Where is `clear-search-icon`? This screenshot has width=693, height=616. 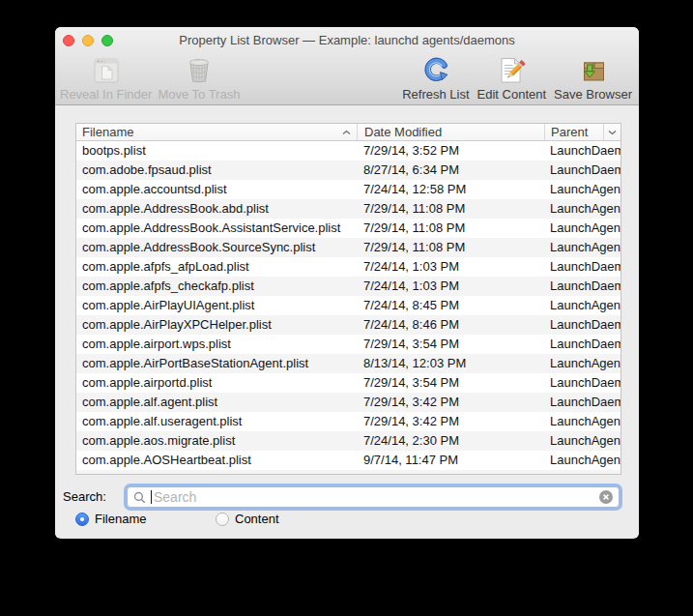 clear-search-icon is located at coordinates (606, 497).